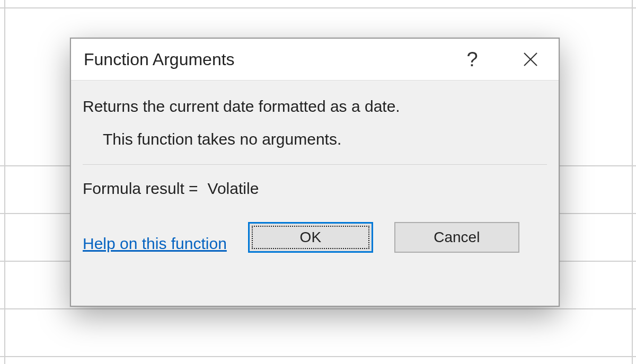 This screenshot has width=636, height=364. Describe the element at coordinates (457, 237) in the screenshot. I see `cancel-button: Cancel` at that location.